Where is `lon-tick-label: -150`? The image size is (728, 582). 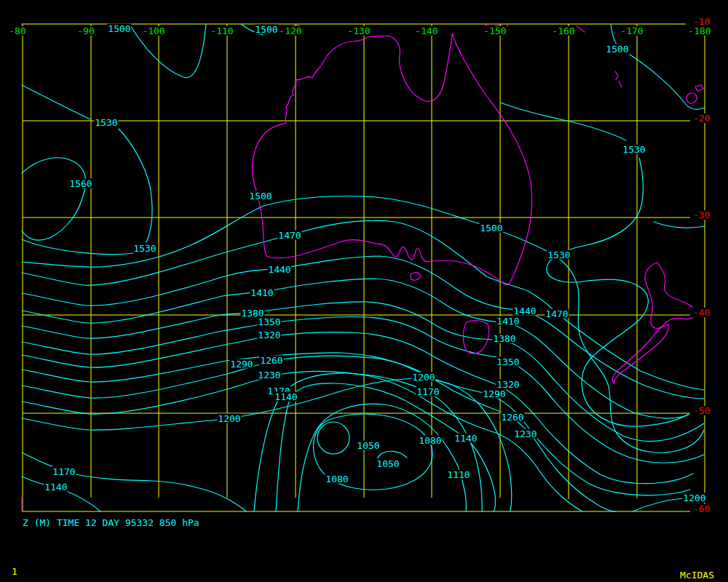 lon-tick-label: -150 is located at coordinates (495, 31).